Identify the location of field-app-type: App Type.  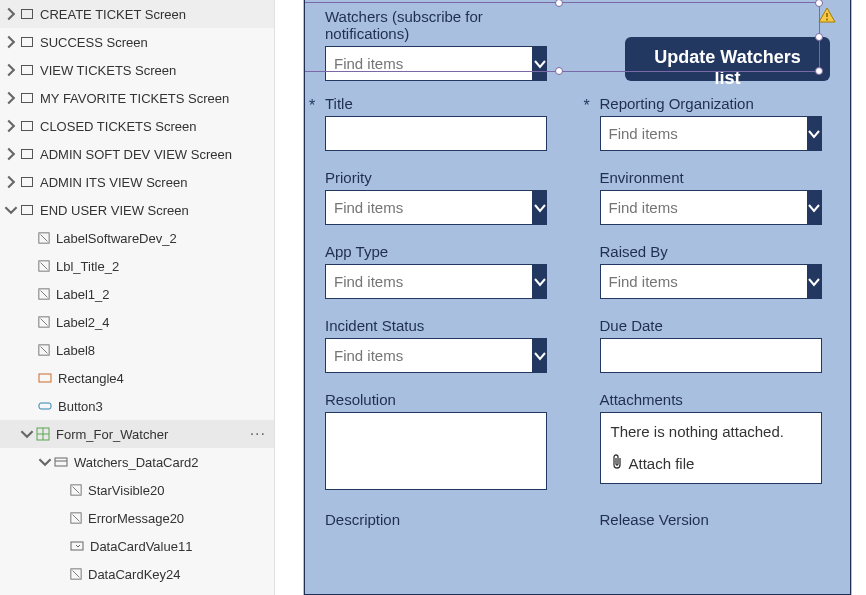
(440, 271).